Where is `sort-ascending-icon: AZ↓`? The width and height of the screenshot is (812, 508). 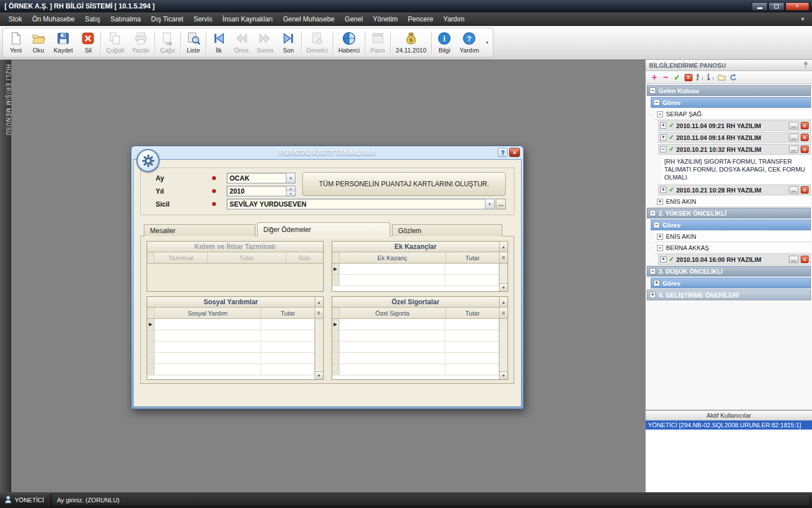
sort-ascending-icon: AZ↓ is located at coordinates (700, 78).